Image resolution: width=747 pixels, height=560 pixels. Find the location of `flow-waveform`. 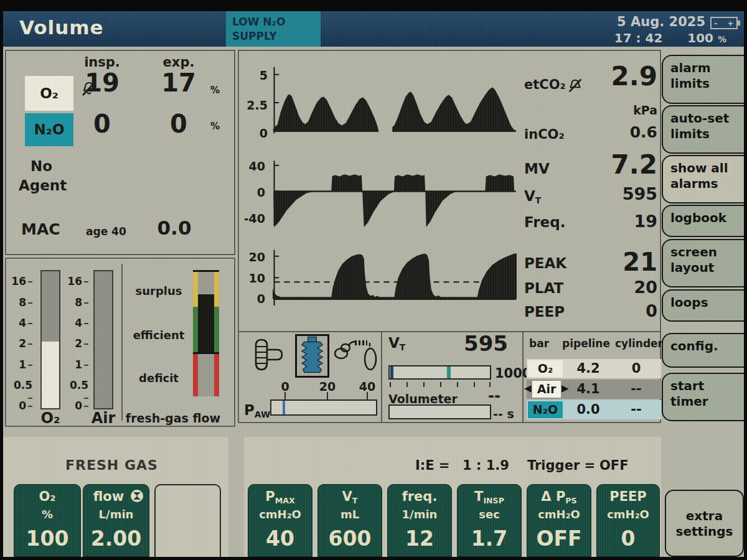

flow-waveform is located at coordinates (395, 192).